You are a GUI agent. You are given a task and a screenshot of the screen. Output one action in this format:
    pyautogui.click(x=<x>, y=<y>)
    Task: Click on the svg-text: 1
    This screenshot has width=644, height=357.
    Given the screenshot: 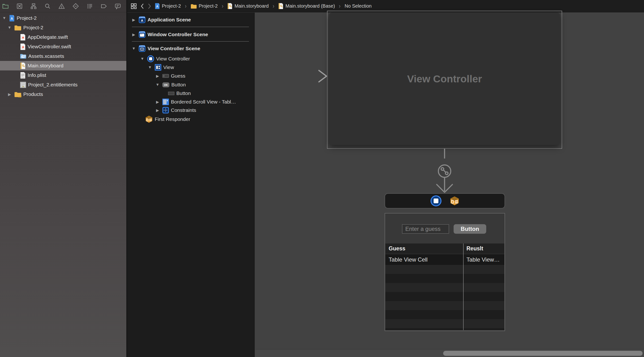 What is the action you would take?
    pyautogui.click(x=150, y=120)
    